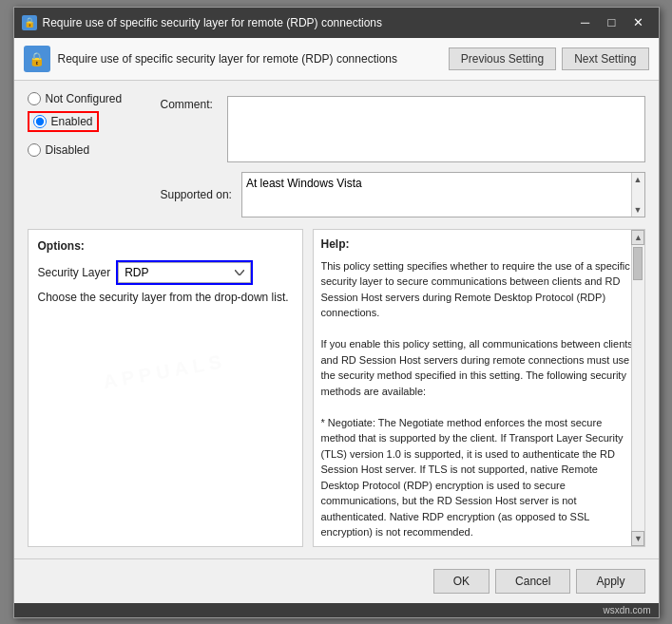 The image size is (672, 624). What do you see at coordinates (34, 99) in the screenshot?
I see `not-configured-radio` at bounding box center [34, 99].